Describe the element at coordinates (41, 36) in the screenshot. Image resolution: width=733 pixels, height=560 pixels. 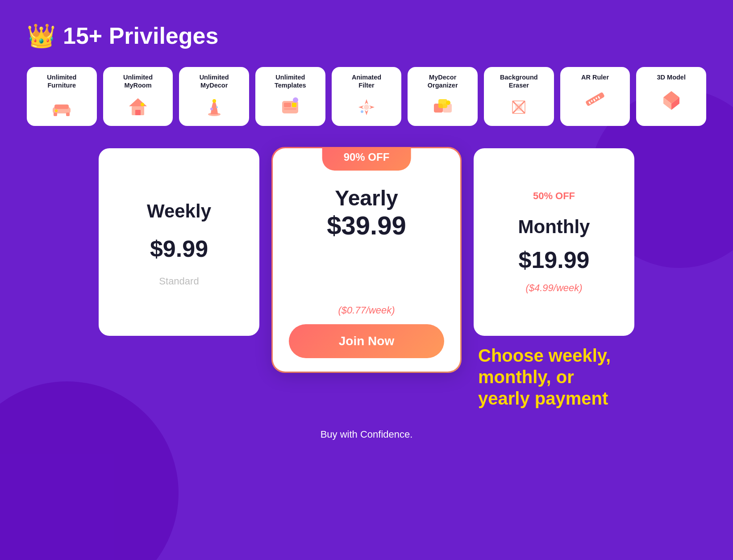
I see `crown-icon: 👑` at that location.